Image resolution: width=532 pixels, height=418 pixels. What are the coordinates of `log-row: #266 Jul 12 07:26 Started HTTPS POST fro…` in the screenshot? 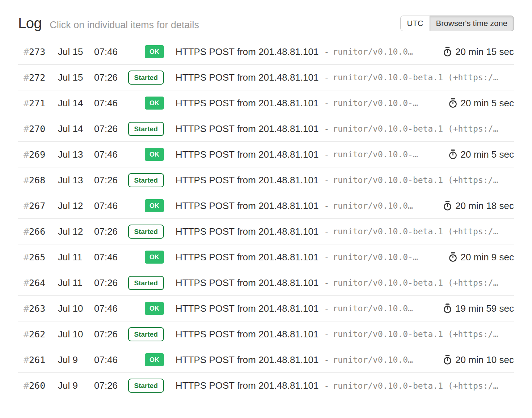 It's located at (266, 231).